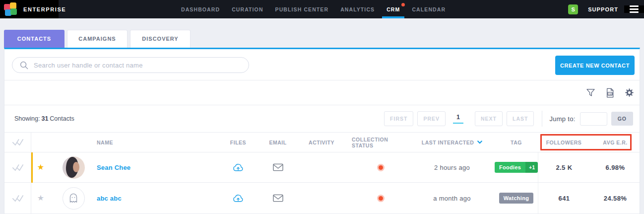 This screenshot has height=214, width=644. Describe the element at coordinates (516, 167) in the screenshot. I see `tag-chip: Foodies +1` at that location.